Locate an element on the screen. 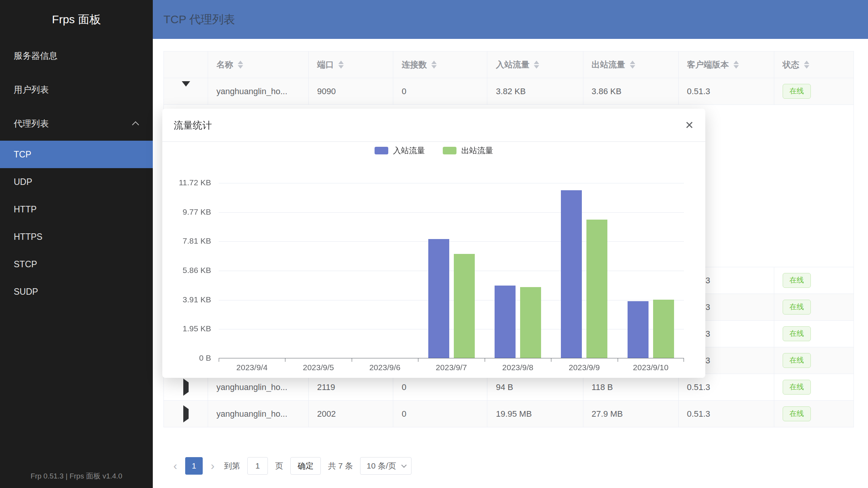 The width and height of the screenshot is (868, 488). column-header-6: 状态 is located at coordinates (814, 65).